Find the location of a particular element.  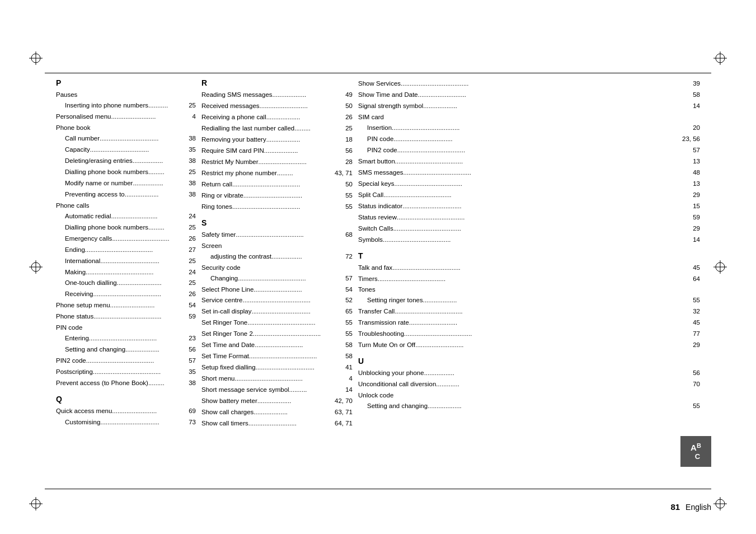

entry-dialling-calls: Dialling phone book numbers ......... 25 is located at coordinates (126, 228).